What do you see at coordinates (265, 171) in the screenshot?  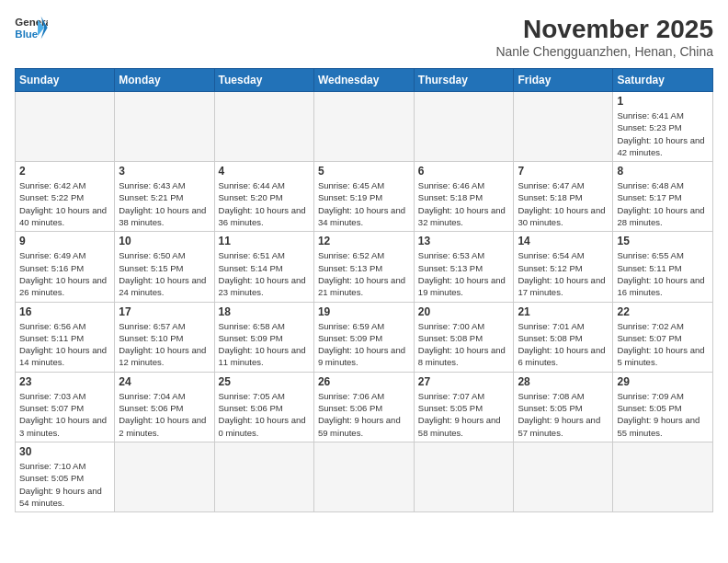 I see `day-number: 4` at bounding box center [265, 171].